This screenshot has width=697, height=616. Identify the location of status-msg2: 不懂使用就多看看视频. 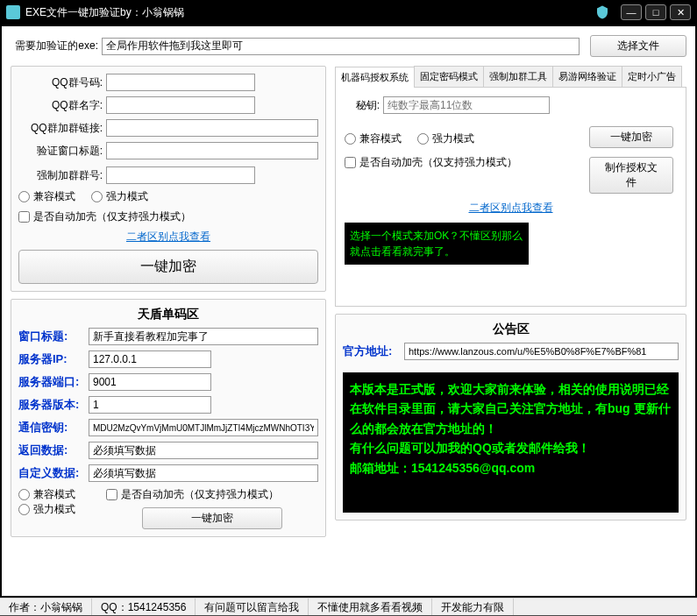
(370, 606).